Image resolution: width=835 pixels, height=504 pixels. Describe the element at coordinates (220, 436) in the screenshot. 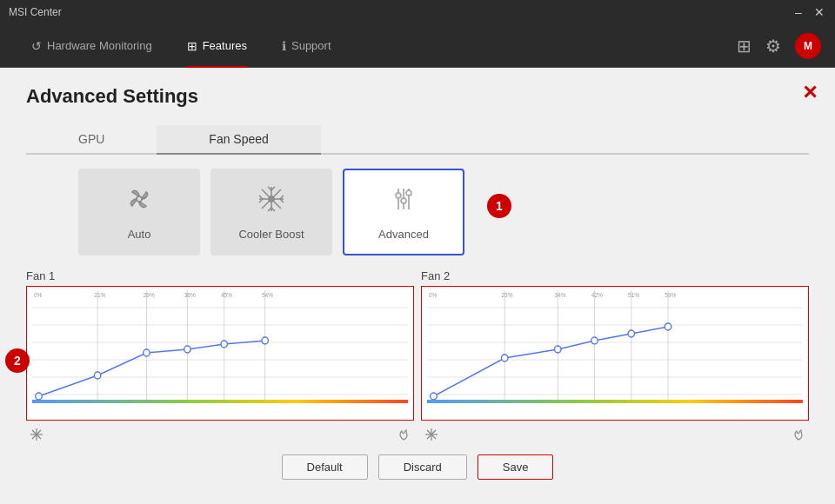

I see `fan1-bottom` at that location.